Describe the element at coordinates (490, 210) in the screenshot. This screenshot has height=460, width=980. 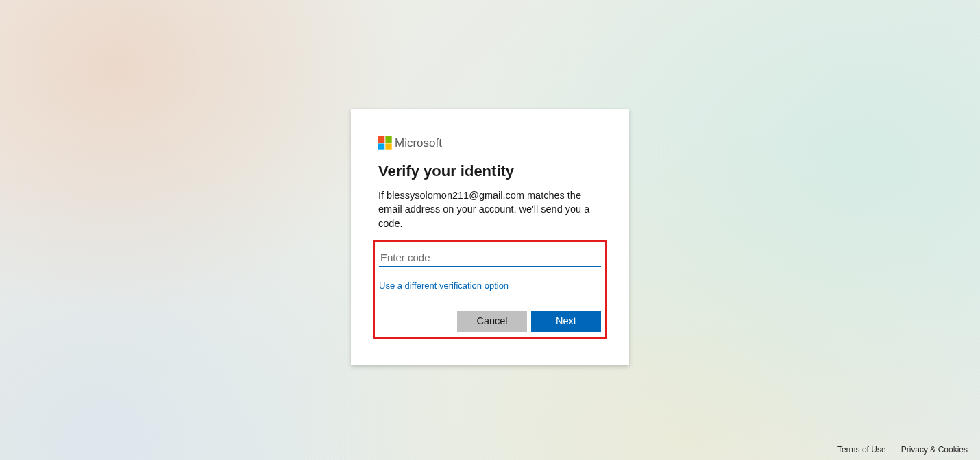
I see `instruction-text: If blessysolomon211@gmail.com matches th…` at that location.